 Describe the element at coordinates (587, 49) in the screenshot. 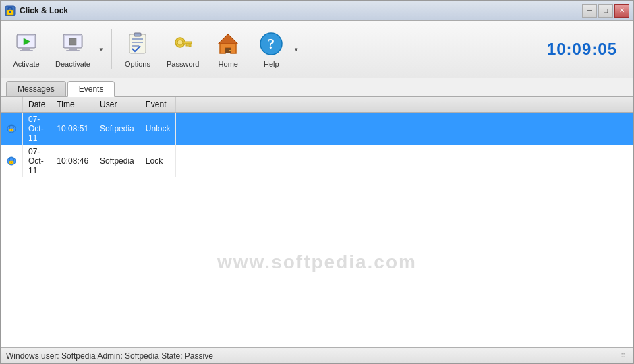

I see `time-display: 10:09:05` at that location.